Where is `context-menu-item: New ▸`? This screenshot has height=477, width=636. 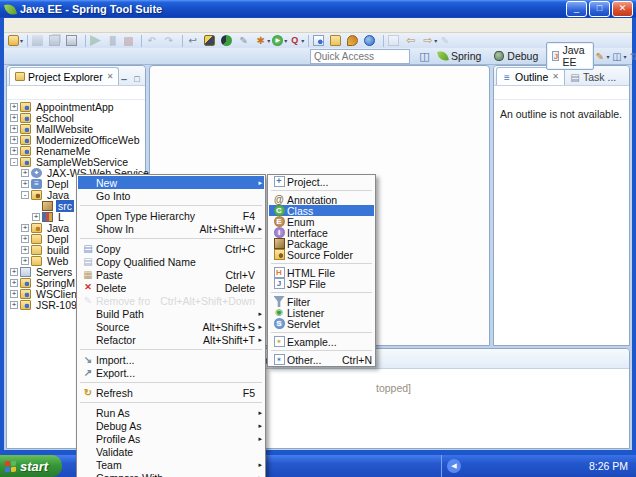 context-menu-item: New ▸ is located at coordinates (171, 182).